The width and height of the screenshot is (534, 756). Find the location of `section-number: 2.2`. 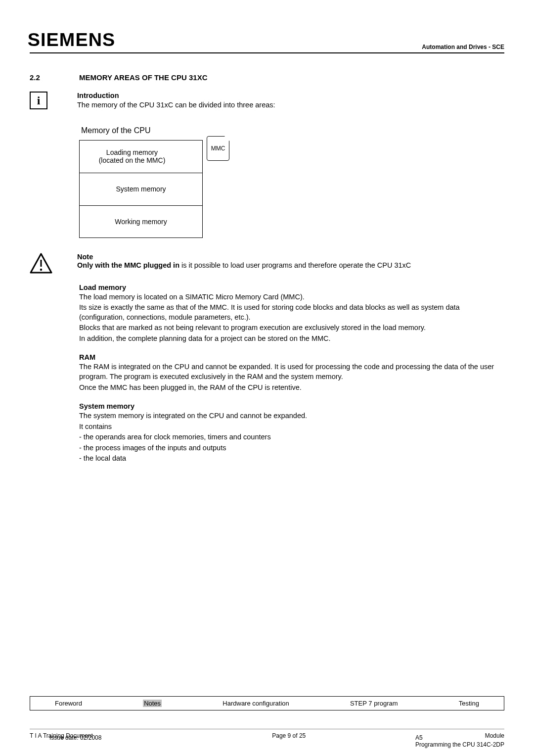

section-number: 2.2 is located at coordinates (54, 77).